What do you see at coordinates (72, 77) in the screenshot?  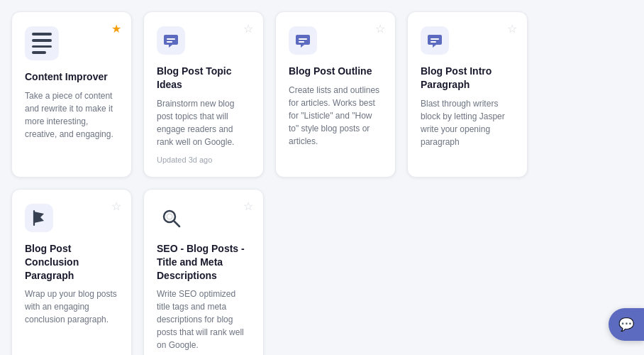 I see `card-title-content-improver: Content Improver` at bounding box center [72, 77].